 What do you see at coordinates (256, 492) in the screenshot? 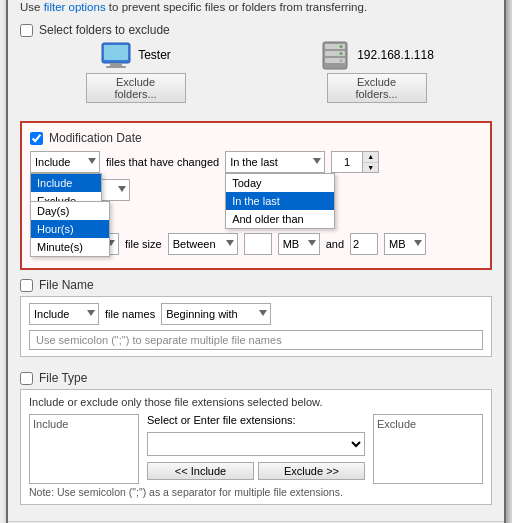
I see `file-type-note: Note: Use semicolon (";") as a separator…` at bounding box center [256, 492].